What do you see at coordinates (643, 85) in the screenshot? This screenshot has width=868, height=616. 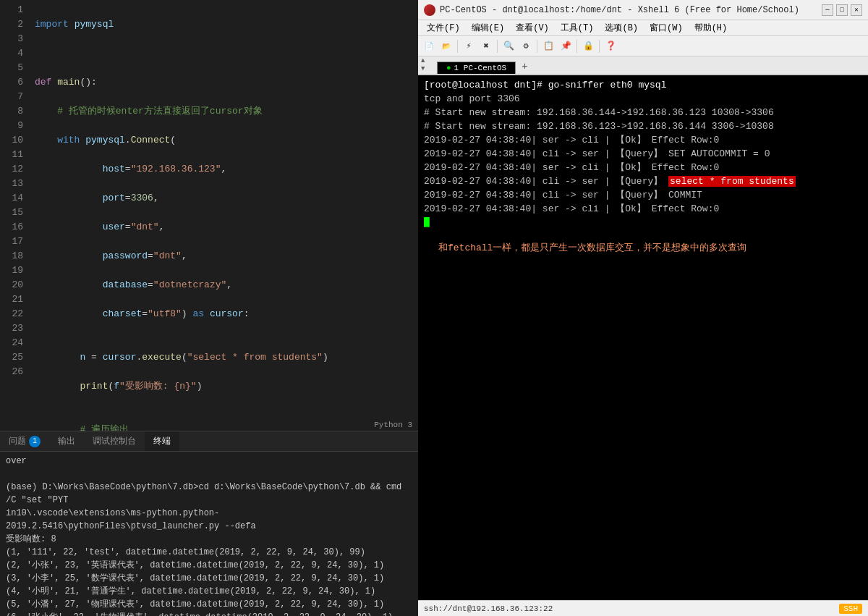 I see `term-line-1: [root@localhost dnt]# go-sniffer eth0 my…` at bounding box center [643, 85].